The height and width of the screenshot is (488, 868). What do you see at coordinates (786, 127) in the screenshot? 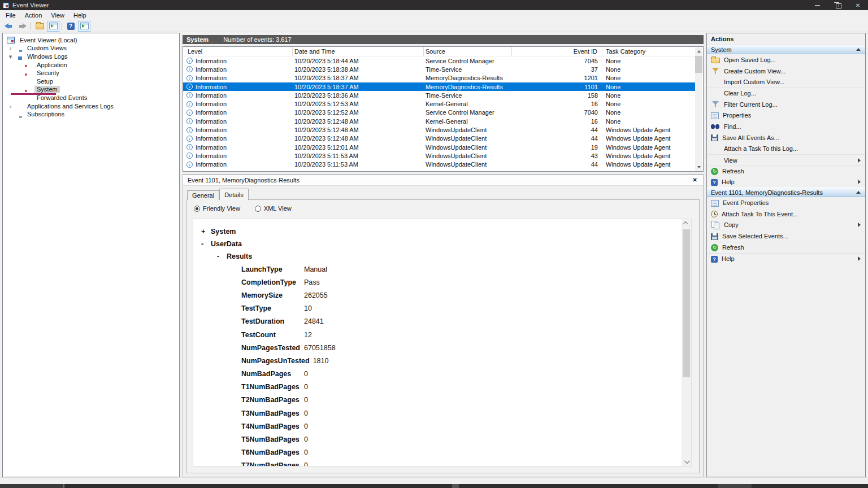
I see `action-item: Find...` at bounding box center [786, 127].